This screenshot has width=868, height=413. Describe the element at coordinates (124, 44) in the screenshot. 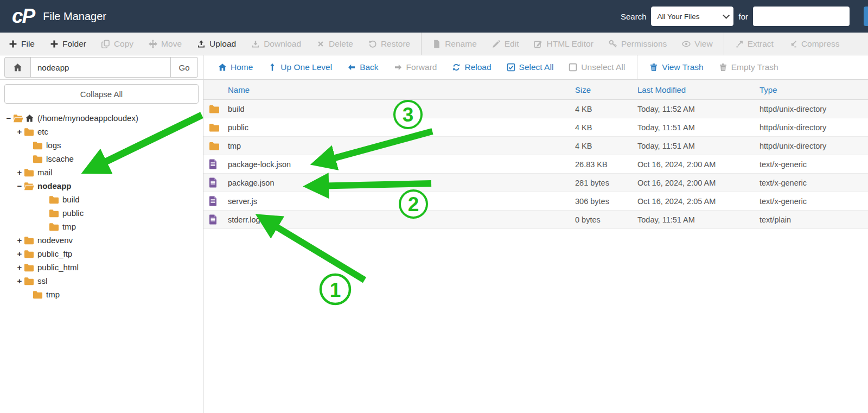

I see `toolbar-button-label: Copy` at that location.